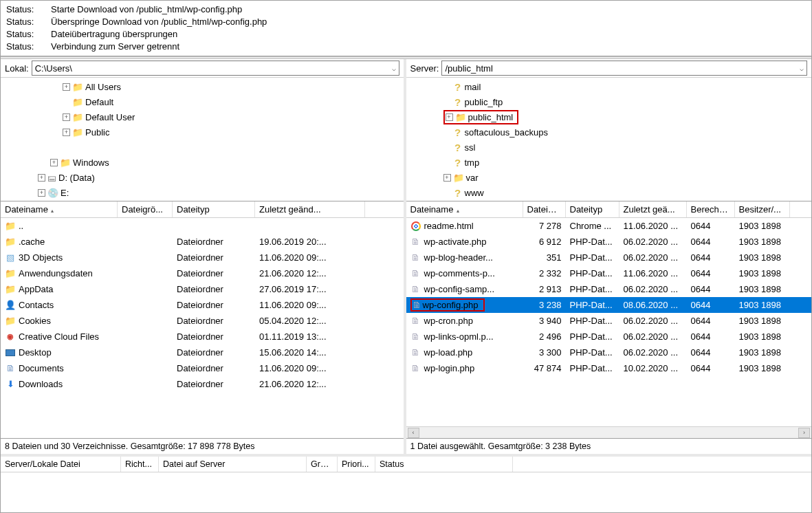 The height and width of the screenshot is (513, 812). What do you see at coordinates (406, 492) in the screenshot?
I see `queue-body` at bounding box center [406, 492].